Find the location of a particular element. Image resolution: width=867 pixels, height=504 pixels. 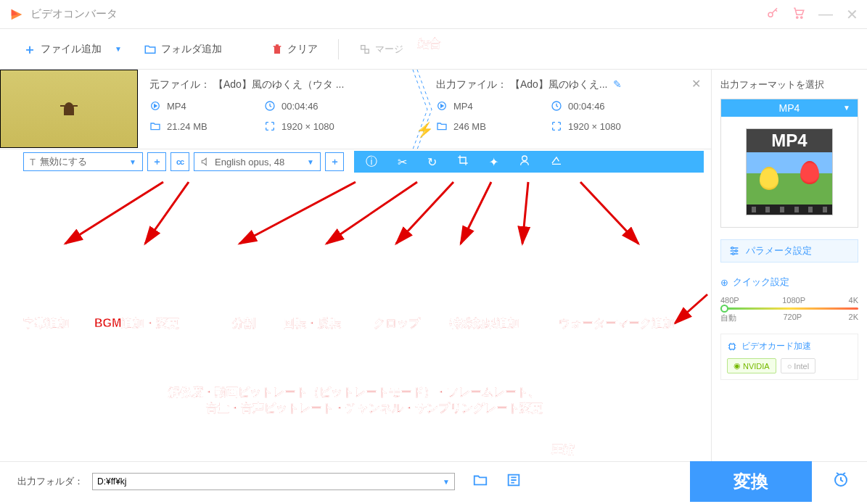

resolution-slider: 480P1080P4K 自動720P2K is located at coordinates (789, 310).